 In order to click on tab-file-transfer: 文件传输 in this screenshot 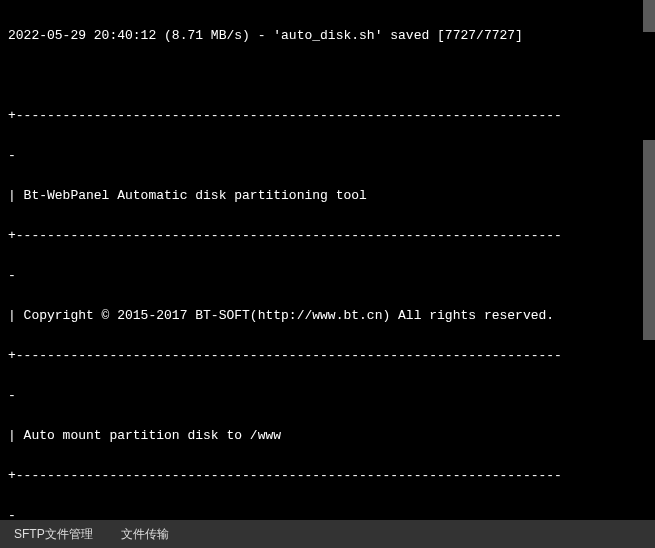, I will do `click(145, 534)`.